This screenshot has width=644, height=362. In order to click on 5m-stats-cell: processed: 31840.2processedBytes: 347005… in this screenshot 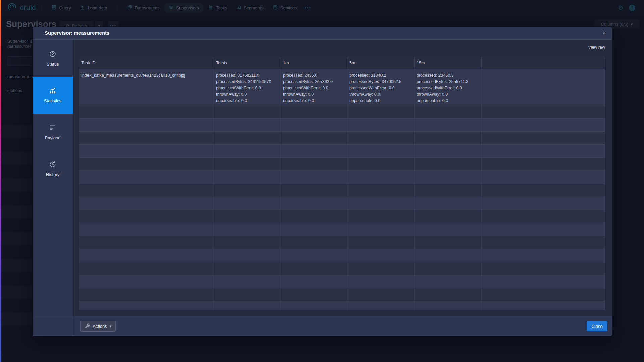, I will do `click(381, 87)`.